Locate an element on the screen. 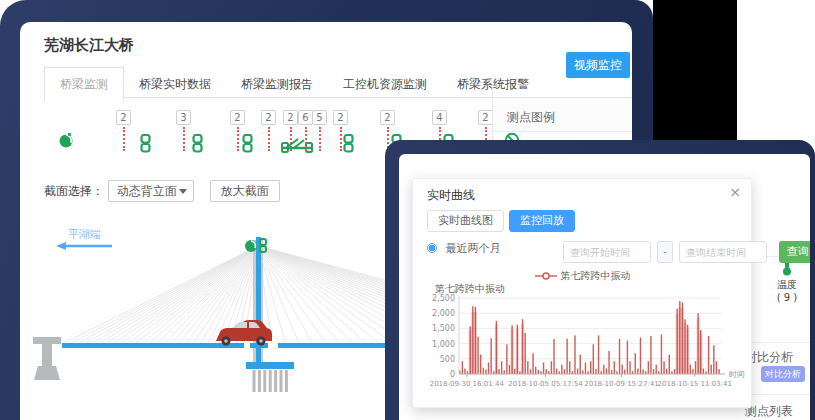  section-select-label: 截面选择： is located at coordinates (74, 192).